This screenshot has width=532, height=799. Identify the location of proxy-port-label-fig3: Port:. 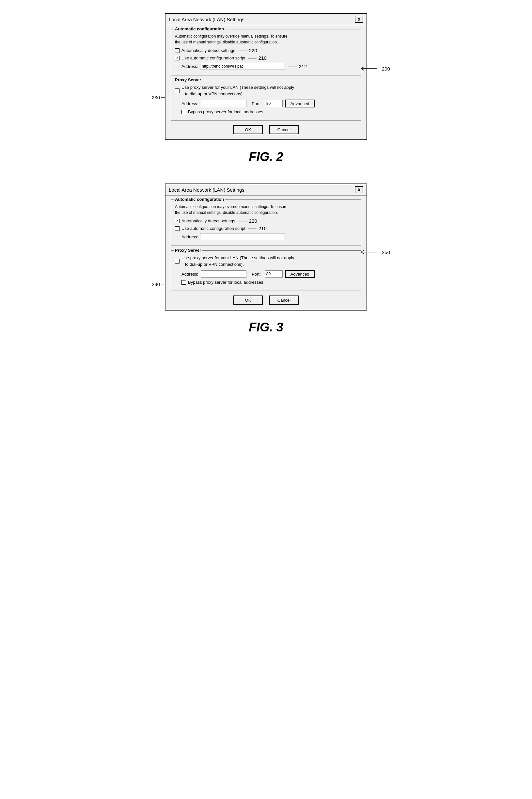
(256, 274).